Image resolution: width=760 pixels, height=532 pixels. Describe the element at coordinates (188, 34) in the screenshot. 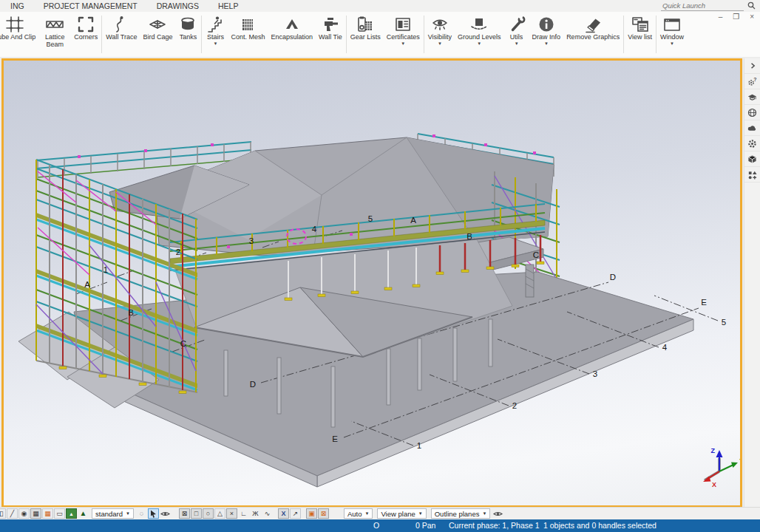

I see `tanks-button: Tanks` at that location.